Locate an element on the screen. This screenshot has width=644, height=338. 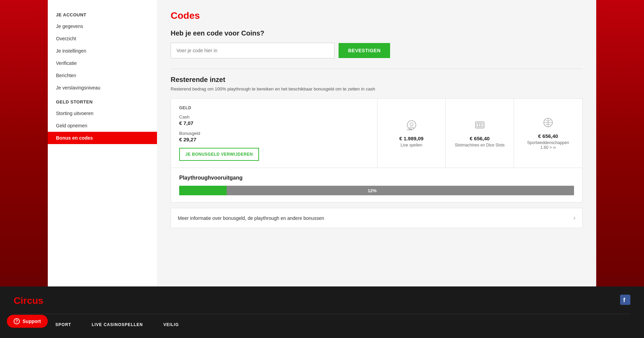
card-live-spellen: LIVE € 1.989,09 Live spellen is located at coordinates (412, 133).